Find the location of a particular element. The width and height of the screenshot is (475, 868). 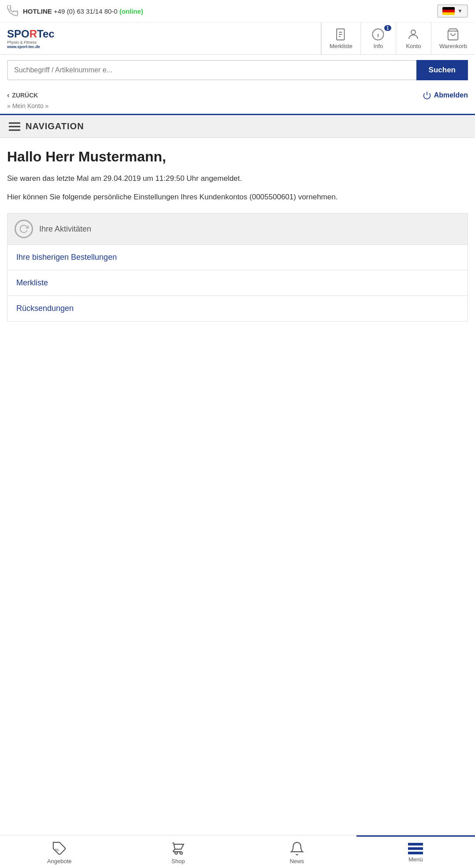

logo-r-letter: R is located at coordinates (33, 34).